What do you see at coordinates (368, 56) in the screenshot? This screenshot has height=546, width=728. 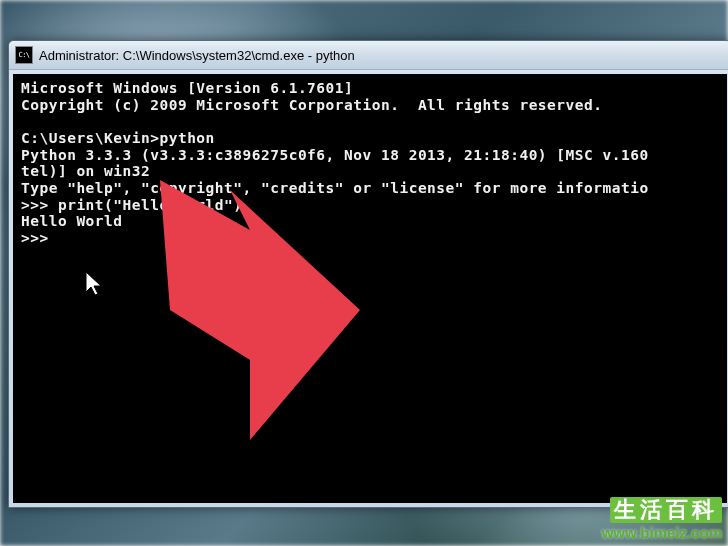 I see `titlebar: C:\ Administrator: C:\Windows\system32\c…` at bounding box center [368, 56].